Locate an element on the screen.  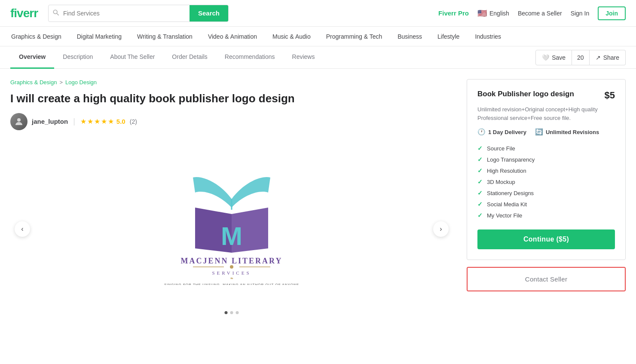
feature-label: Logo Transparency is located at coordinates (511, 160).